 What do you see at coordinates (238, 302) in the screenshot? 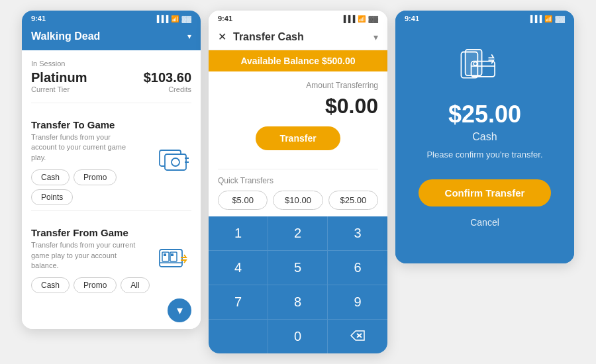
I see `numpad-7: 7` at bounding box center [238, 302].